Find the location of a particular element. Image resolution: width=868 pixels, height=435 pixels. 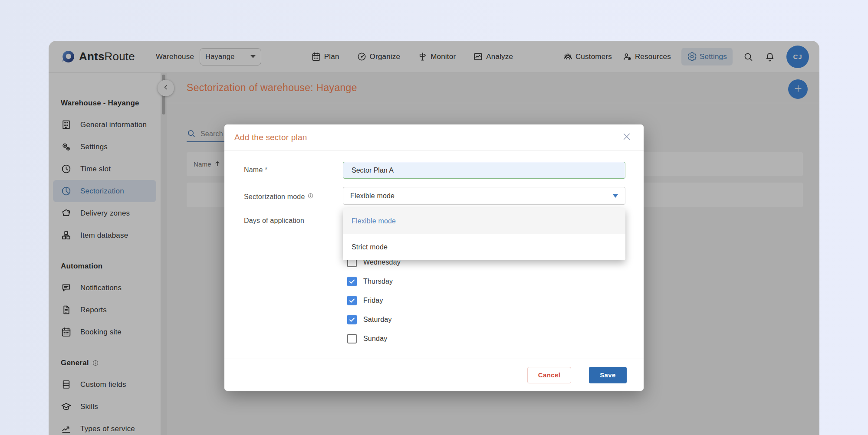

day-label: Sunday is located at coordinates (375, 339).